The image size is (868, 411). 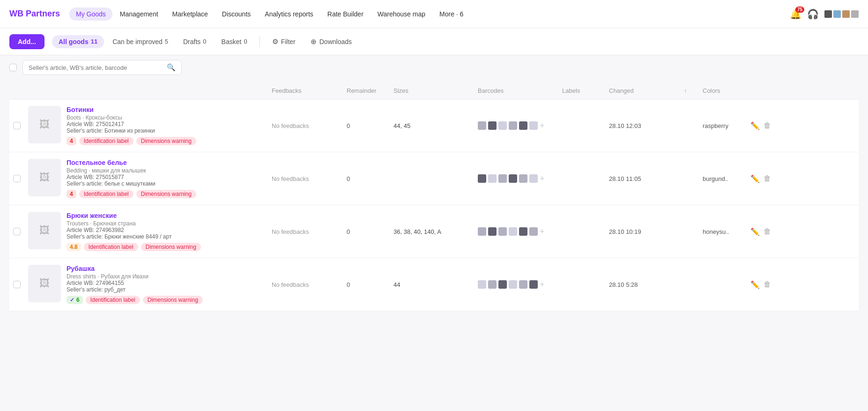 I want to click on downloads-icon: ⊕, so click(x=314, y=42).